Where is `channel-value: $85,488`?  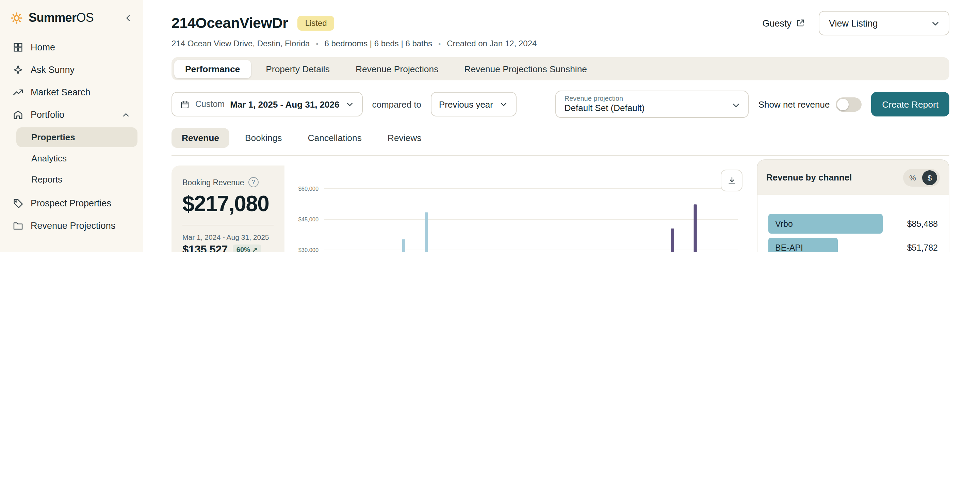
channel-value: $85,488 is located at coordinates (923, 224).